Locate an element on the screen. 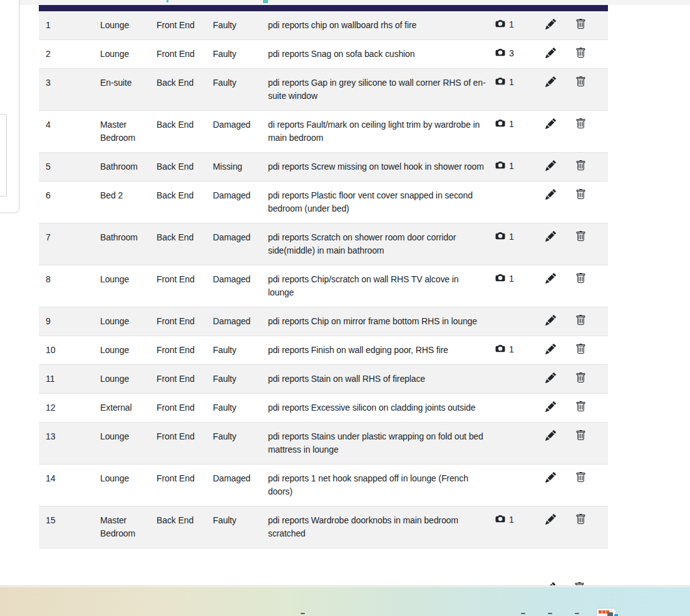 Image resolution: width=690 pixels, height=616 pixels. row-description: pdi reports Wardrobe doorknobs in main b… is located at coordinates (377, 527).